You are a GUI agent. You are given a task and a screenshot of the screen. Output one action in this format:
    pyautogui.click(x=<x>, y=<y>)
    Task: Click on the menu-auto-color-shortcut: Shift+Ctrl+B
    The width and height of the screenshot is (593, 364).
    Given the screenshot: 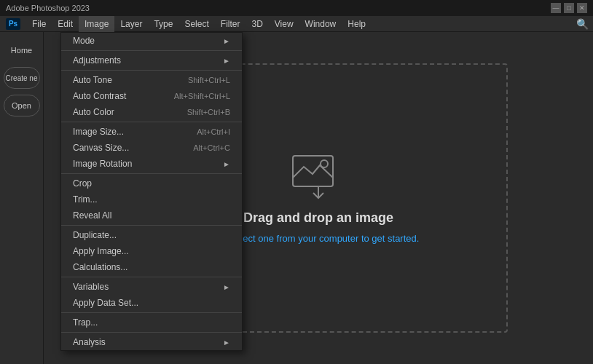 What is the action you would take?
    pyautogui.click(x=208, y=112)
    